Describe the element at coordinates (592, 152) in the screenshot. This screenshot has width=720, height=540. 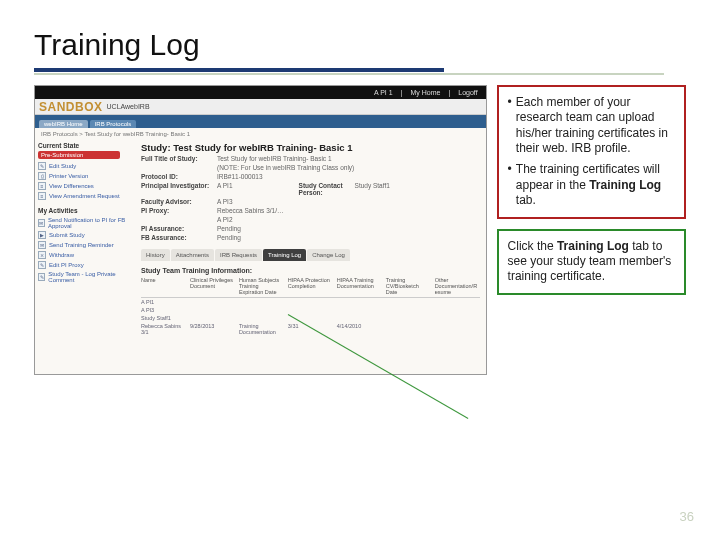
I see `annotation-box-red: • Each member of your research team can …` at that location.